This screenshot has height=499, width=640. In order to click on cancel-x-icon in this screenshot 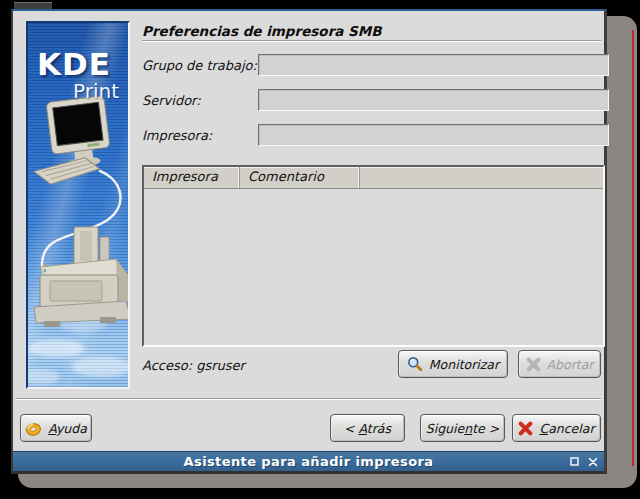, I will do `click(526, 428)`.